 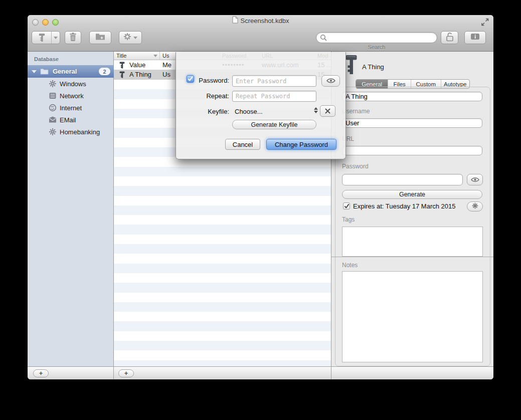 What do you see at coordinates (412, 373) in the screenshot?
I see `inspector-footer` at bounding box center [412, 373].